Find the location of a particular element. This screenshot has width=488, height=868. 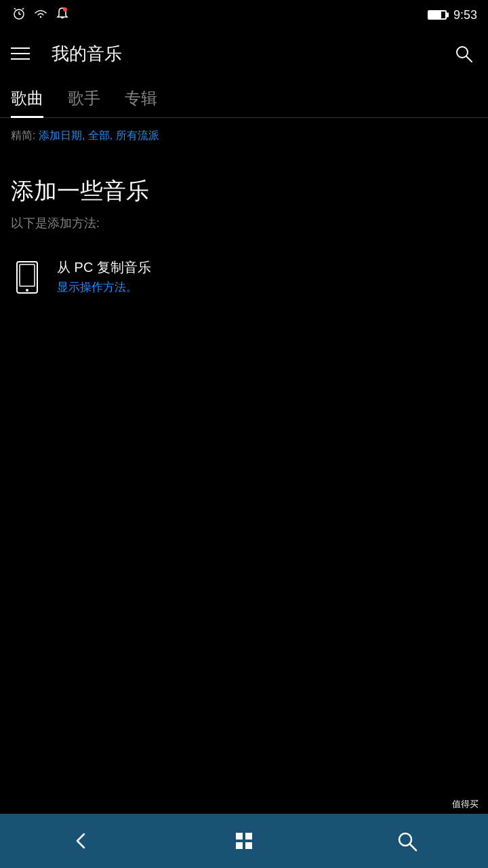

pc-device-icon is located at coordinates (27, 277).